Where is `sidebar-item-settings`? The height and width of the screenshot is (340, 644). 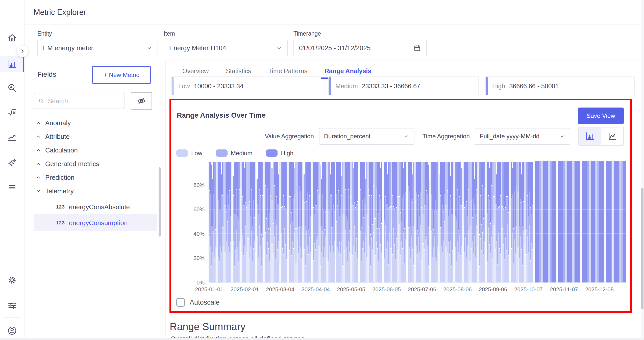 sidebar-item-settings is located at coordinates (12, 280).